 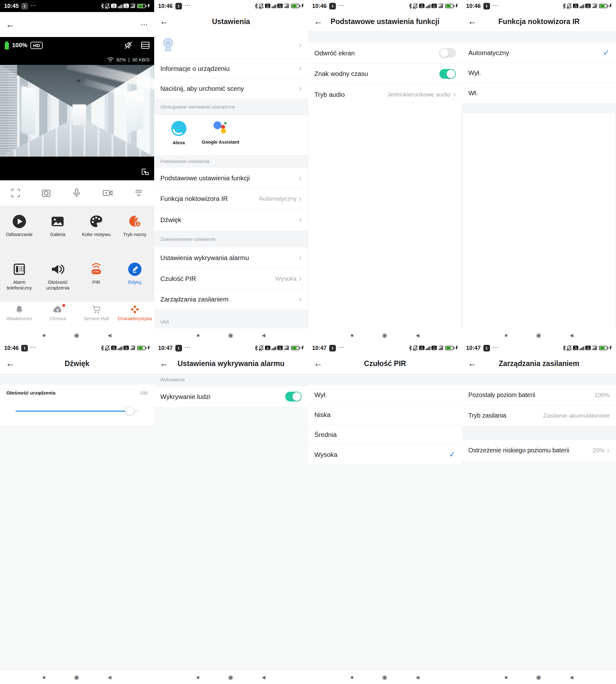 I want to click on battery-icon: 55, so click(x=142, y=6).